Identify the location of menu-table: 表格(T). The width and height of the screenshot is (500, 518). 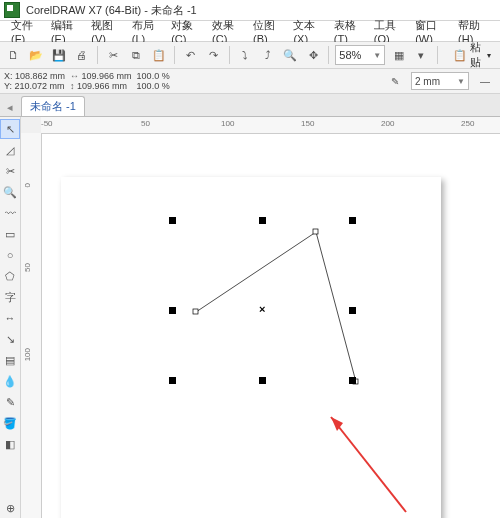
(349, 32).